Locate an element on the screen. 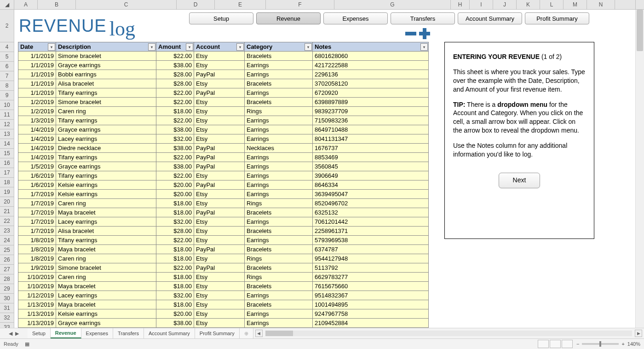 The height and width of the screenshot is (349, 644). nav-button-profit-summary: Profit Summary is located at coordinates (557, 18).